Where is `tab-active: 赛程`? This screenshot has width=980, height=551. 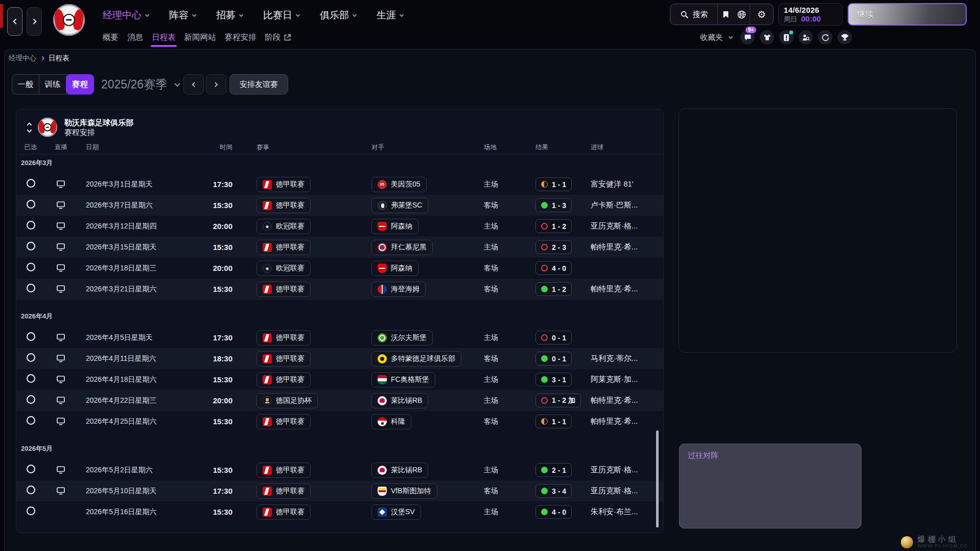
tab-active: 赛程 is located at coordinates (80, 84).